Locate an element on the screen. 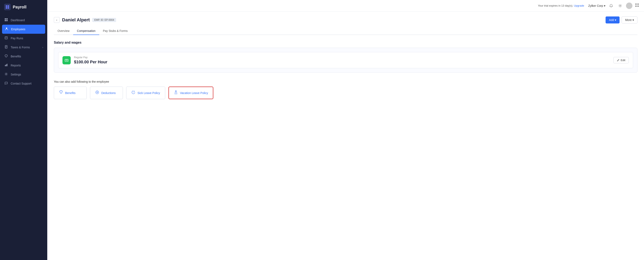  salary-card-wrapper: Regular Pay $100.00 Per Hour Edit is located at coordinates (346, 60).